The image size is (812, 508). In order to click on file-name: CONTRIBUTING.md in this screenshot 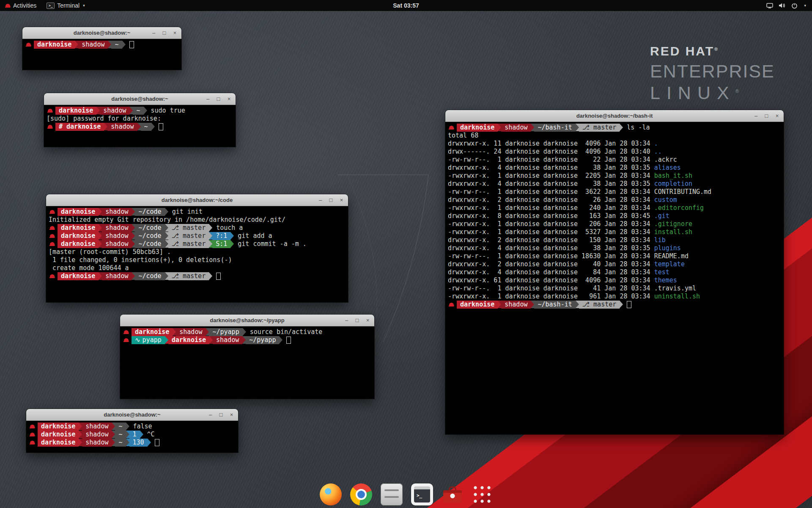, I will do `click(683, 192)`.